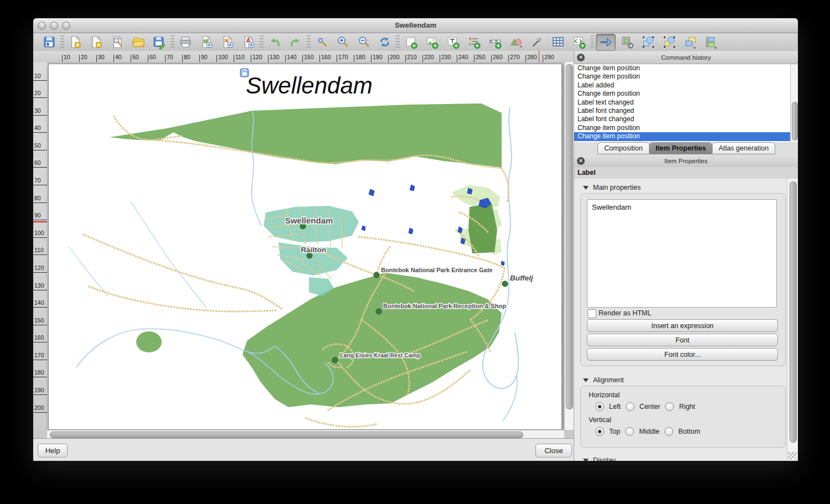 The image size is (830, 504). Describe the element at coordinates (275, 42) in the screenshot. I see `undo-button` at that location.